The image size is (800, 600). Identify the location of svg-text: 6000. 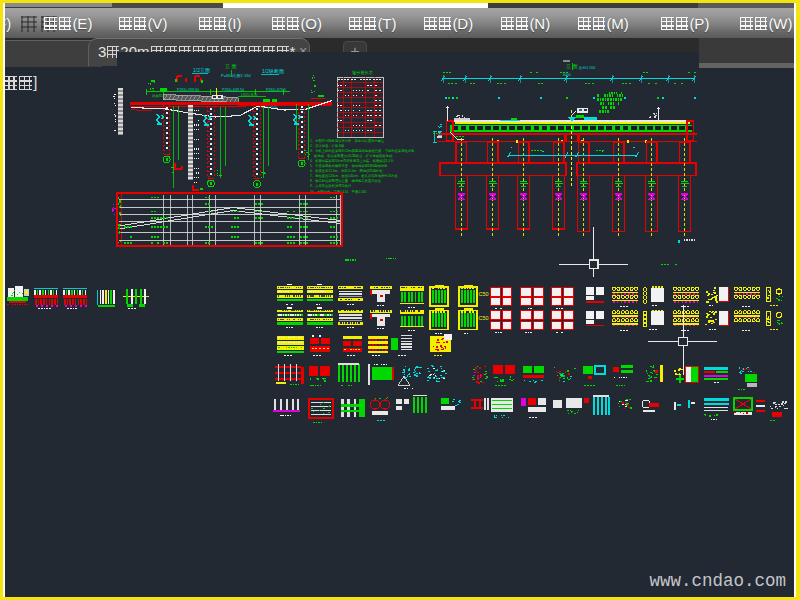
(567, 75).